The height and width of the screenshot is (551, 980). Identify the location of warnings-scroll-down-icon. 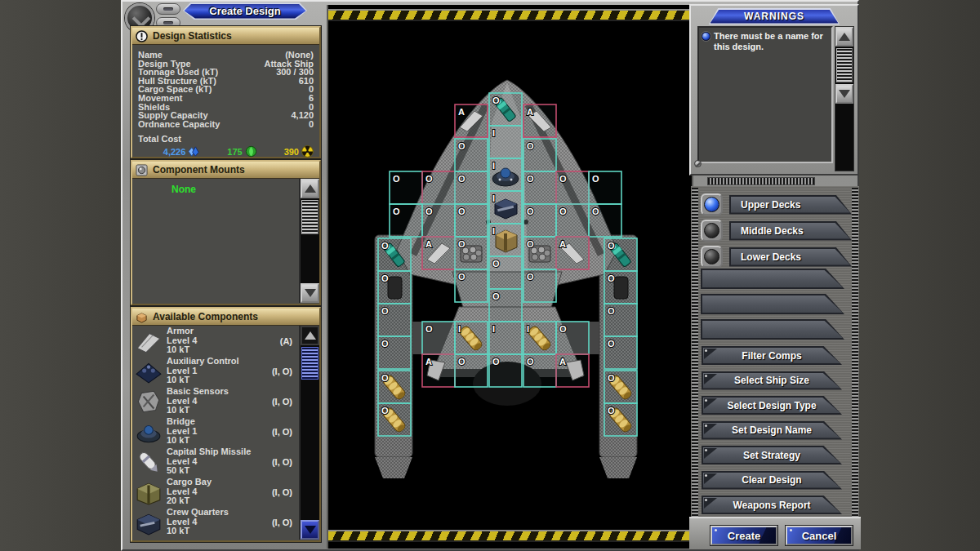
(844, 94).